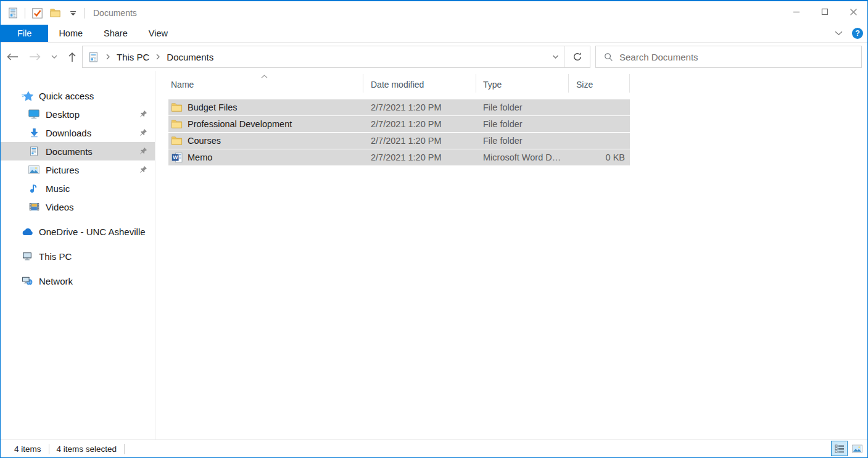 The height and width of the screenshot is (458, 868). What do you see at coordinates (78, 170) in the screenshot?
I see `sidebar-item-pictures: Pictures` at bounding box center [78, 170].